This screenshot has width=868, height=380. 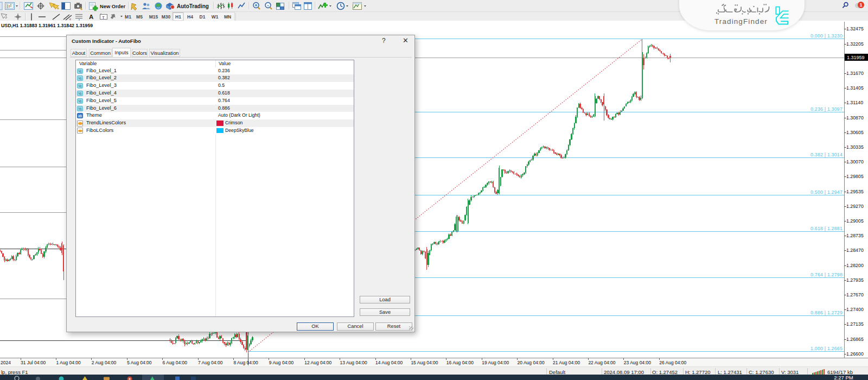 What do you see at coordinates (531, 363) in the screenshot?
I see `svg-text: 20 Aug 04:00` at bounding box center [531, 363].